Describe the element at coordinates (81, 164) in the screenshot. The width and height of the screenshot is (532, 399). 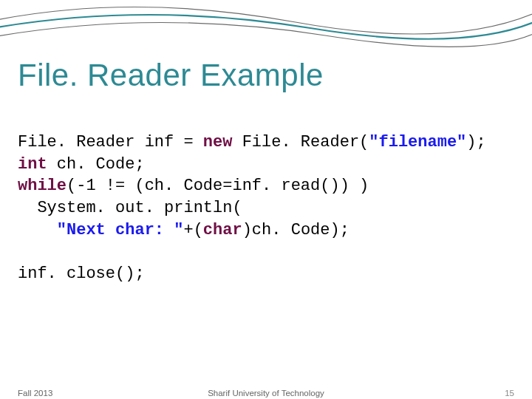
I see `code-line-2: int ch. Code;` at that location.